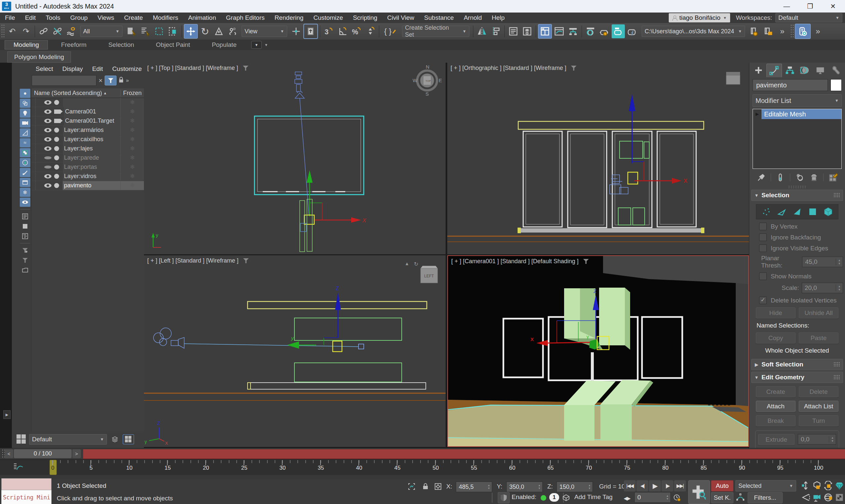  I want to click on polygon-mode-icon, so click(813, 212).